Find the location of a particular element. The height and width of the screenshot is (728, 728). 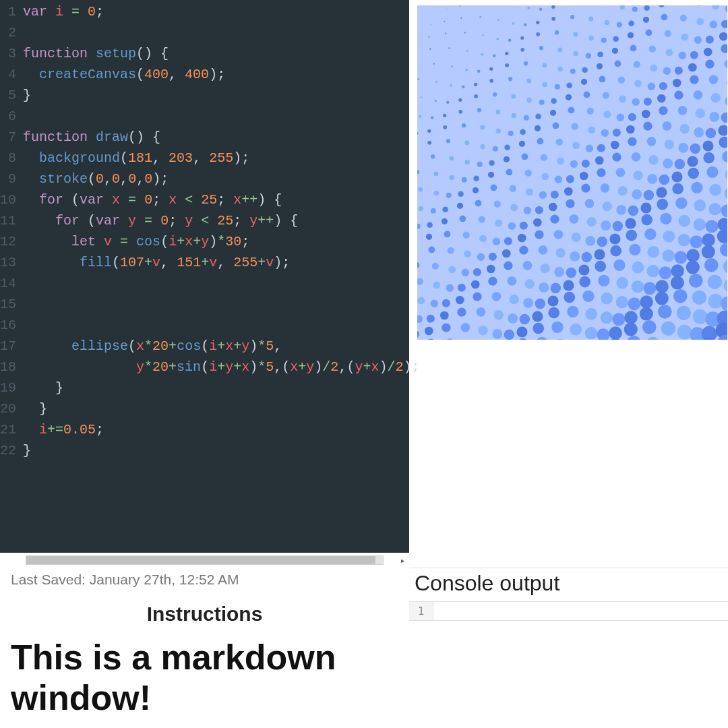

horizontal-scrollbar: ◂ ▸ is located at coordinates (205, 560).